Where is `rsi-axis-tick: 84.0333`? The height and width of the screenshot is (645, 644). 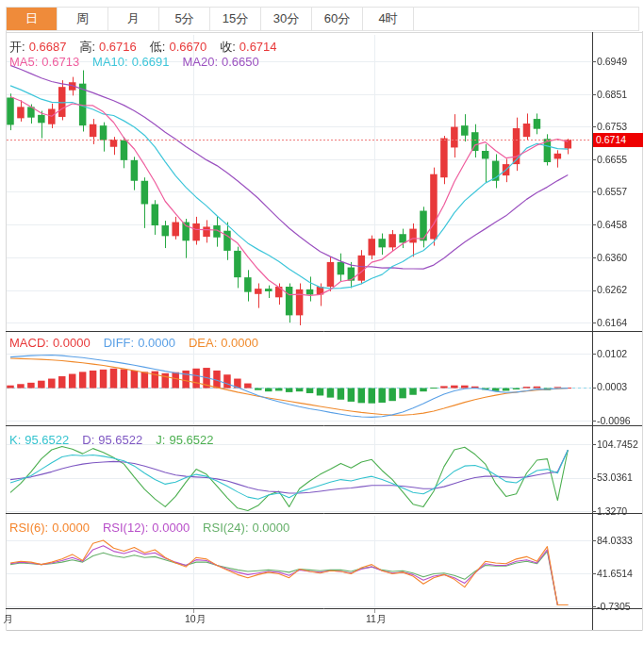
rsi-axis-tick: 84.0333 is located at coordinates (615, 540).